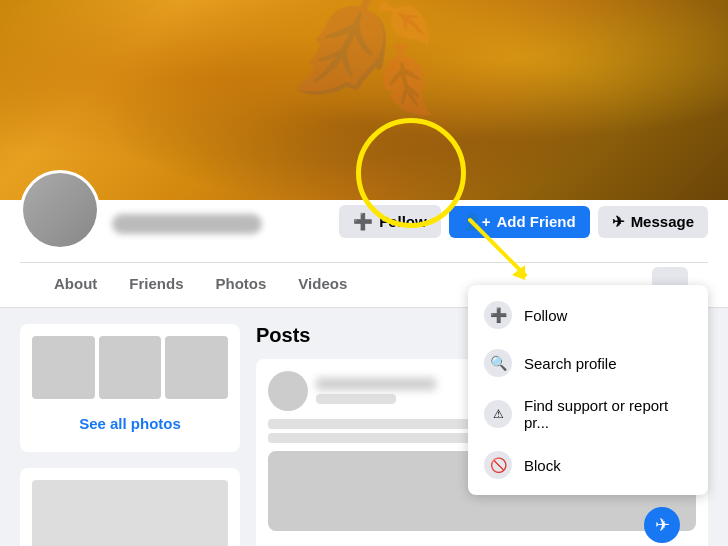  What do you see at coordinates (588, 315) in the screenshot?
I see `dropdown-follow-item: ➕ Follow` at bounding box center [588, 315].